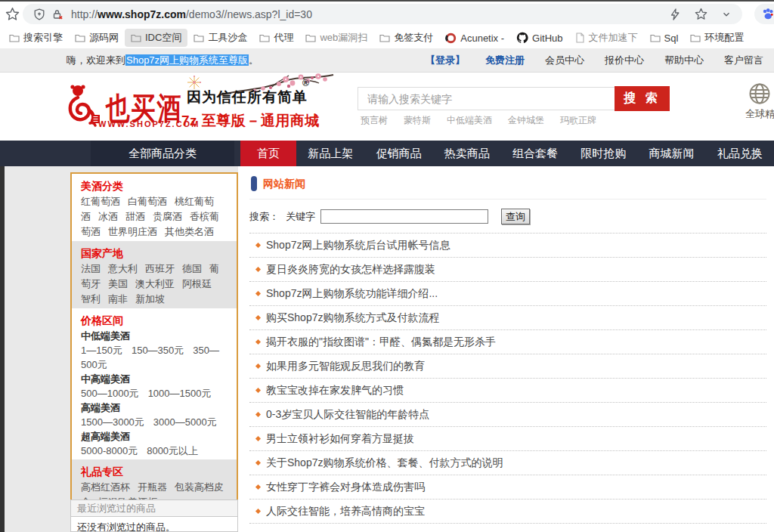  Describe the element at coordinates (192, 14) in the screenshot. I see `url-text: http://www.shop7z.com/demo3//news.asp?l_…` at that location.